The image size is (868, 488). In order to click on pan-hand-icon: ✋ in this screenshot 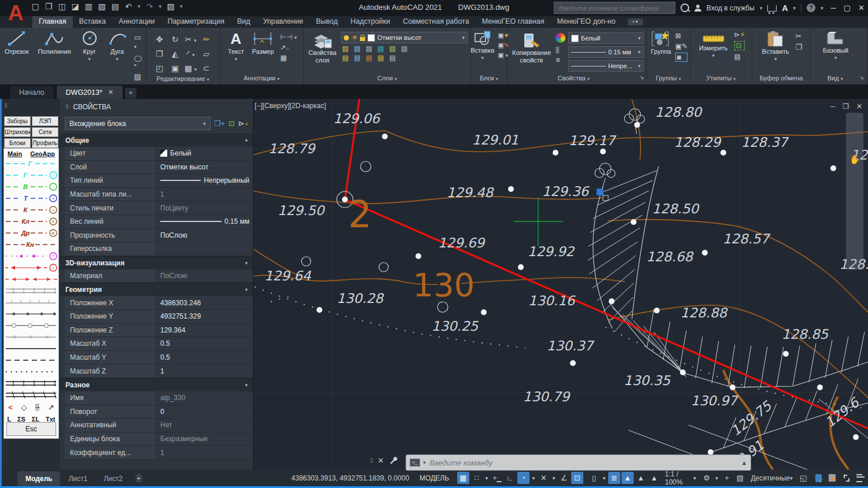, I will do `click(855, 160)`.